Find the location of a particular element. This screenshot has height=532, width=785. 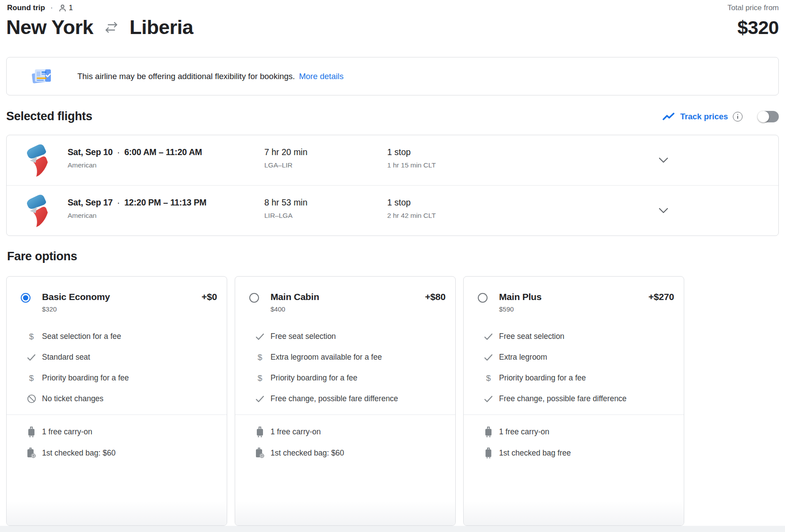

flight-stops-col: 1 stop 2 hr 42 min CLT is located at coordinates (412, 209).